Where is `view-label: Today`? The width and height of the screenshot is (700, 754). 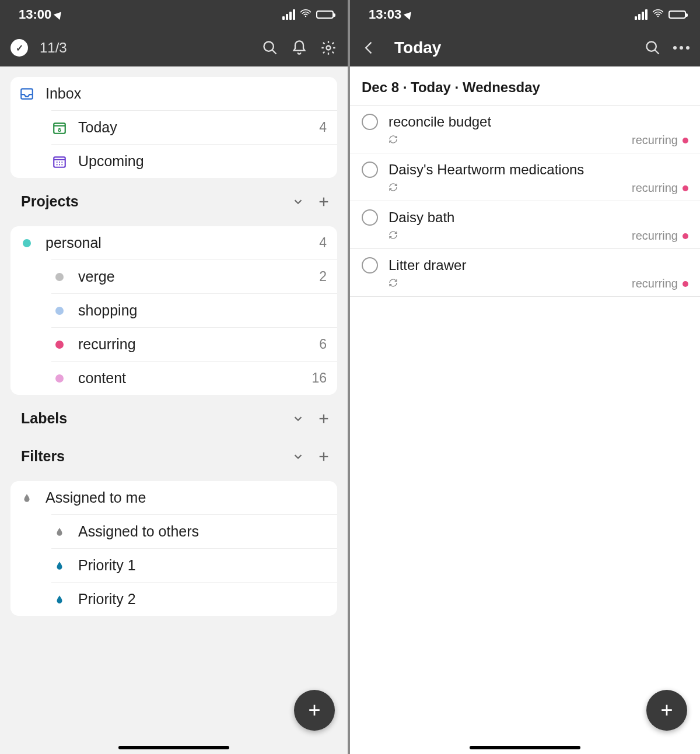 view-label: Today is located at coordinates (194, 127).